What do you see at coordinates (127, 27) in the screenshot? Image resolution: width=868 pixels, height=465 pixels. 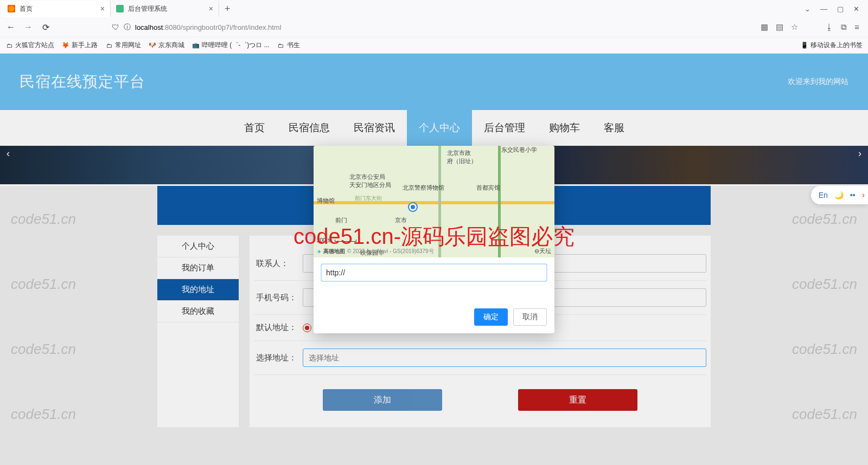 I see `connection-icon: ⓘ` at bounding box center [127, 27].